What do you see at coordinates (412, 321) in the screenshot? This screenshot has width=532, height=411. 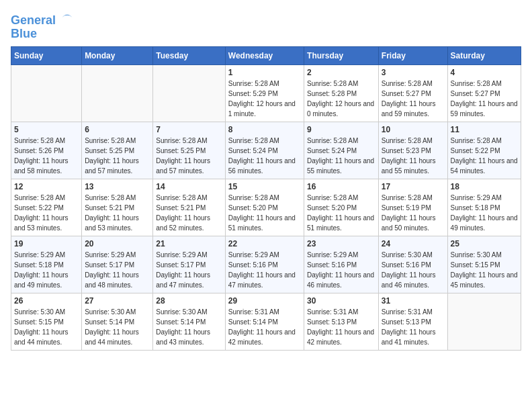 I see `calendar-cell: 31Sunrise: 5:31 AMSunset: 5:13 PMDayligh…` at bounding box center [412, 321].